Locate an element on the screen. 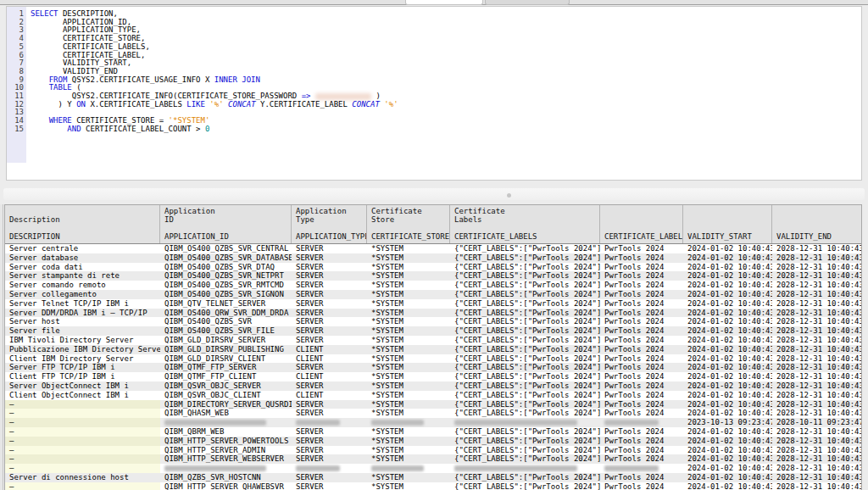 The width and height of the screenshot is (868, 490). table-cell: – is located at coordinates (83, 432).